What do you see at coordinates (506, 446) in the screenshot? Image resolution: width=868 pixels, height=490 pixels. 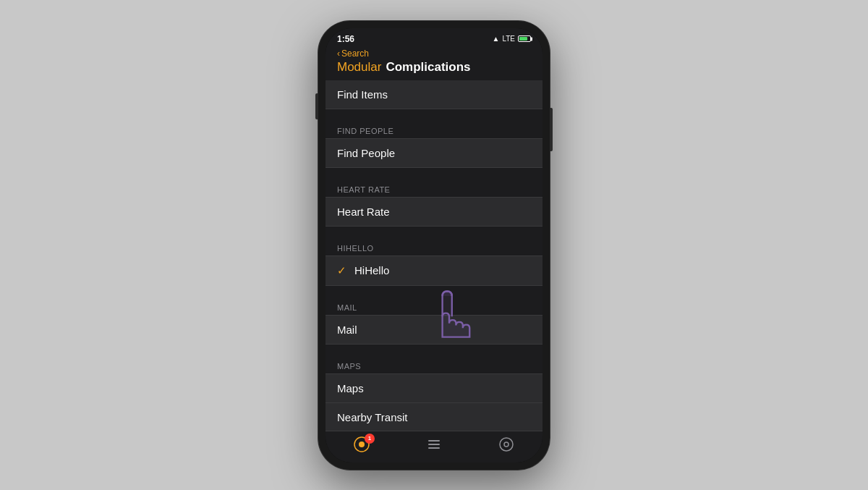 I see `tab-discover` at bounding box center [506, 446].